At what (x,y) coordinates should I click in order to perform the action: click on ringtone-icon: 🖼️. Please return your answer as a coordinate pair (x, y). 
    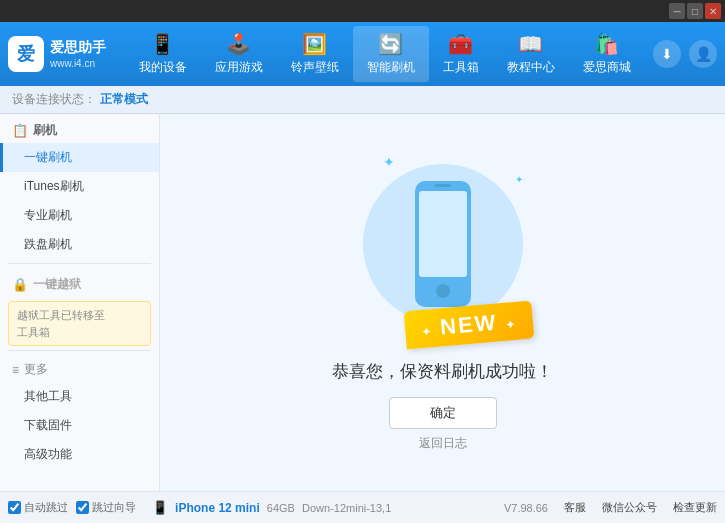
    Looking at the image, I should click on (314, 44).